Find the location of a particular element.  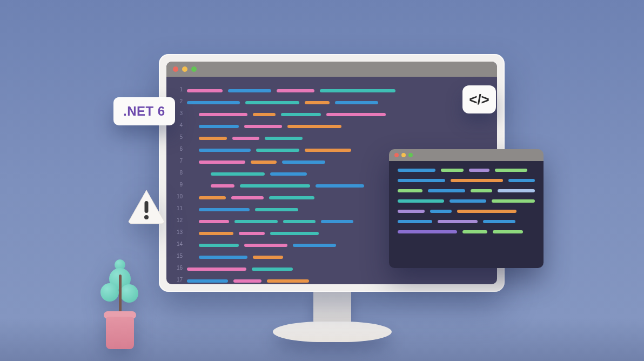

main-editor-titlebar is located at coordinates (332, 69).